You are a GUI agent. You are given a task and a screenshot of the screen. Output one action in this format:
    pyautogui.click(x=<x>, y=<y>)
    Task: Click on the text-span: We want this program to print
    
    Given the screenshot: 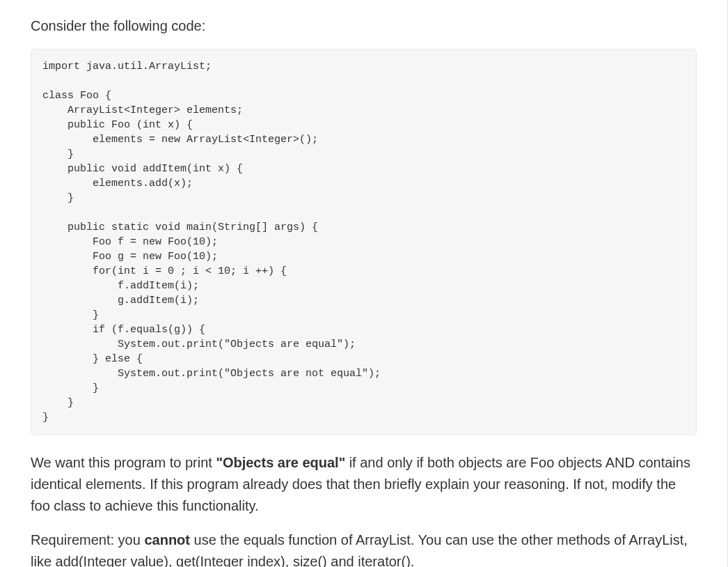 What is the action you would take?
    pyautogui.click(x=123, y=463)
    